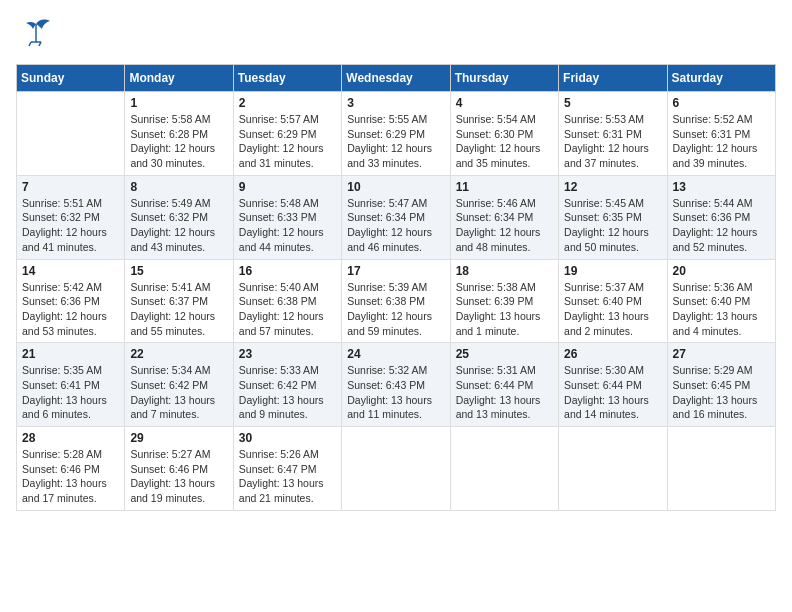 The width and height of the screenshot is (792, 612). I want to click on day-number: 28, so click(70, 438).